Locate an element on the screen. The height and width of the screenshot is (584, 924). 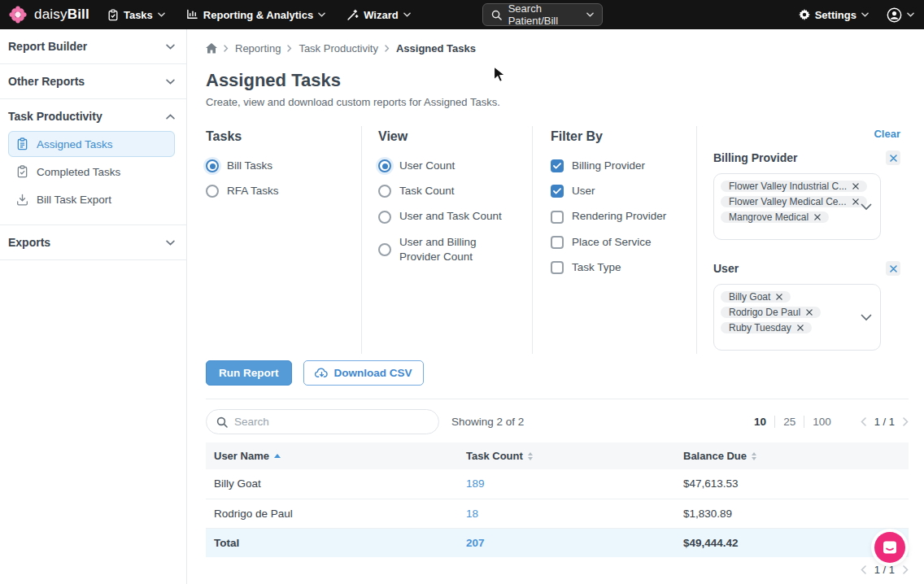
close-icon is located at coordinates (893, 158).